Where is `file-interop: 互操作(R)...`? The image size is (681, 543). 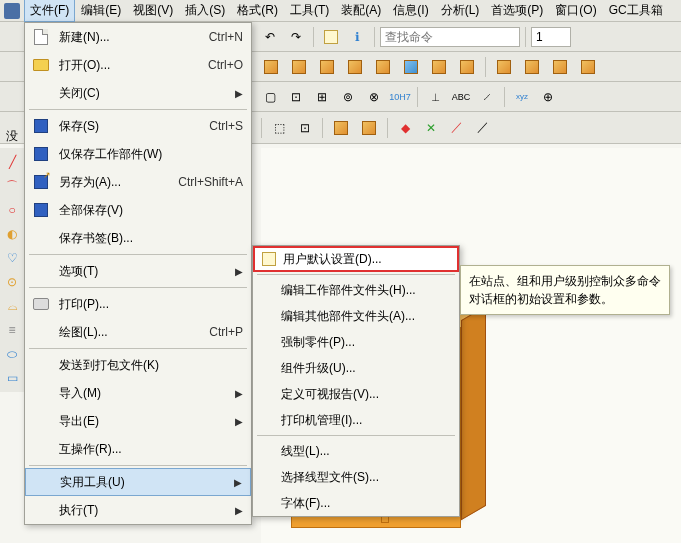
file-interop: 互操作(R)... is located at coordinates (138, 449).